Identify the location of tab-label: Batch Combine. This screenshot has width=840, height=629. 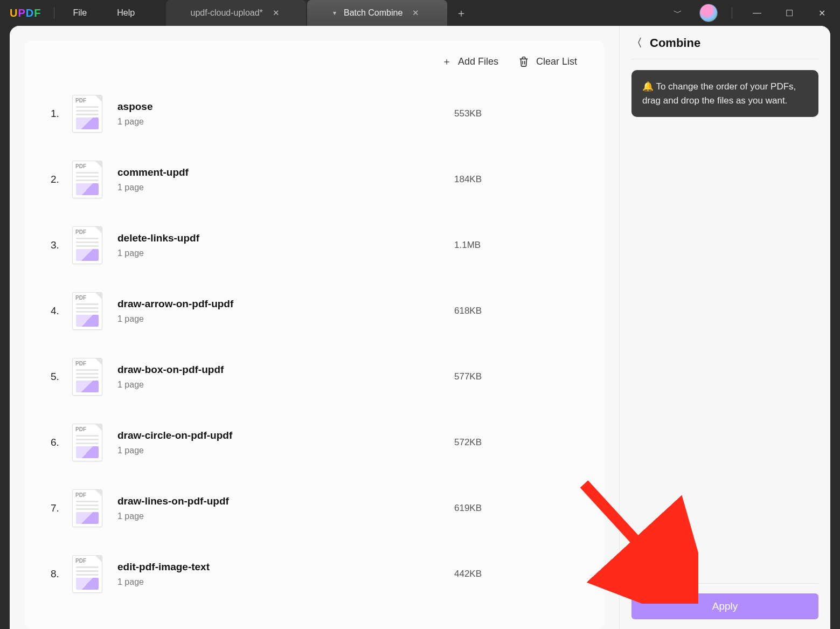
(373, 13).